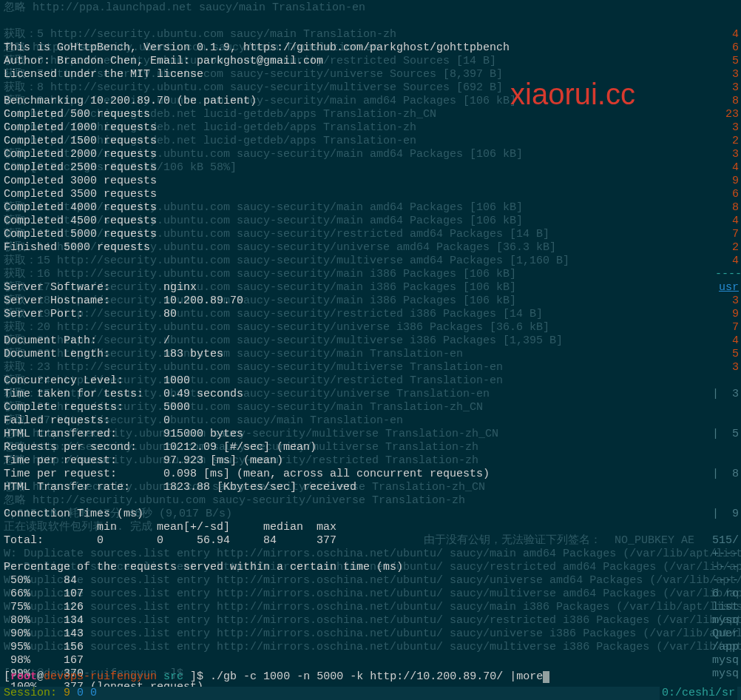  I want to click on watermark-text: xiaorui.cc, so click(572, 94).